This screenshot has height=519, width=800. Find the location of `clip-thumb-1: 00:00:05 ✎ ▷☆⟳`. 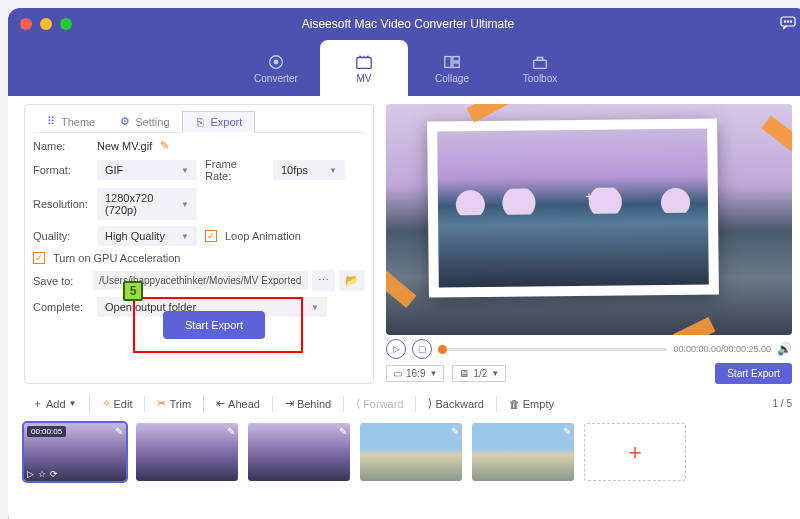

clip-thumb-1: 00:00:05 ✎ ▷☆⟳ is located at coordinates (75, 452).